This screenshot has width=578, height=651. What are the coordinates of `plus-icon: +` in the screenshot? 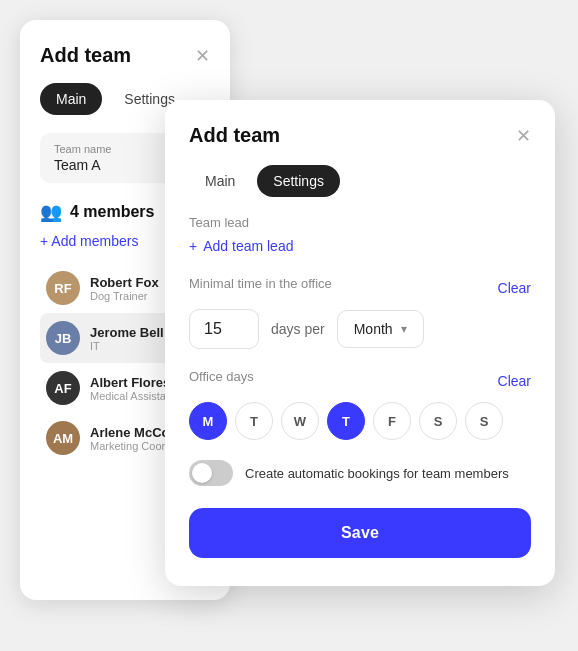 It's located at (193, 246).